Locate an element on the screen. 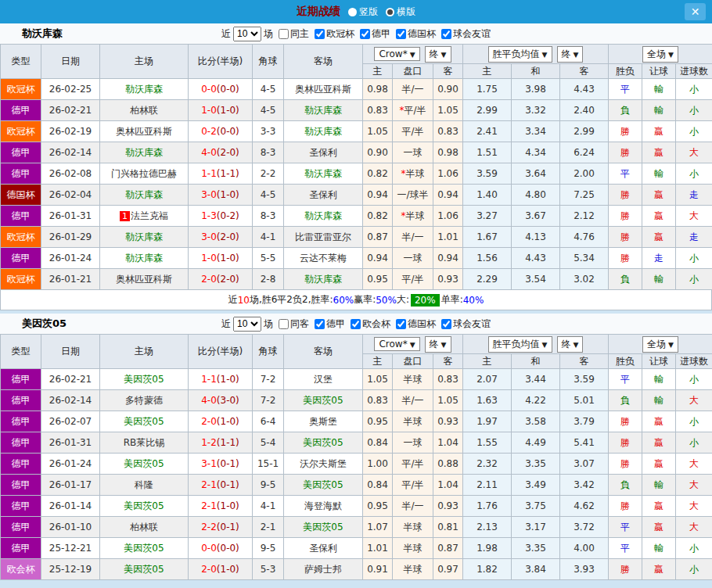 The height and width of the screenshot is (588, 712). avg-away-odds: 3.79 is located at coordinates (584, 422).